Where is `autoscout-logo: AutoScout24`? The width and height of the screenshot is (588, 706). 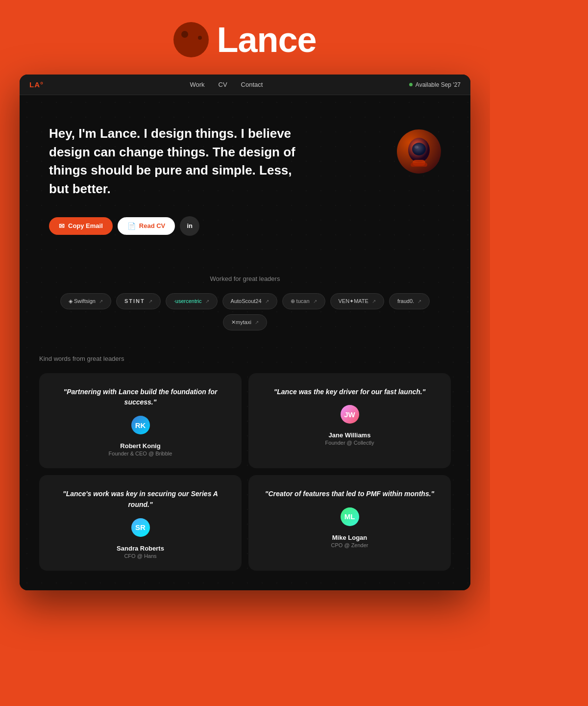 autoscout-logo: AutoScout24 is located at coordinates (246, 301).